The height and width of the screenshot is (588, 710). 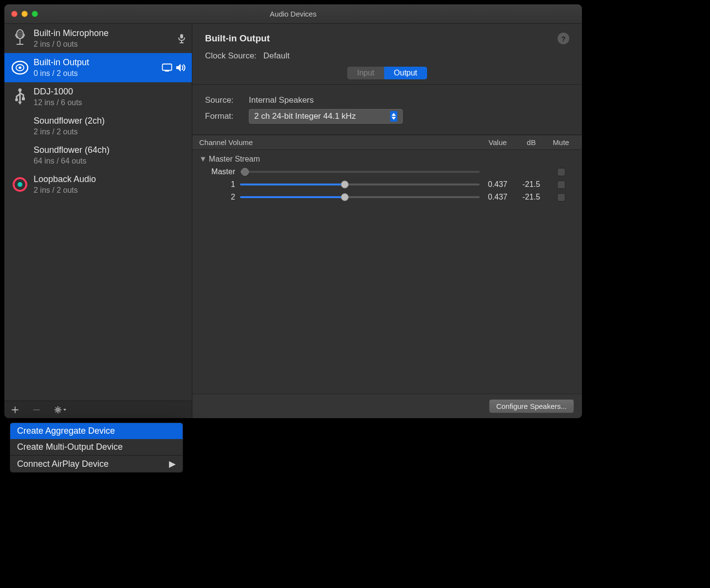 What do you see at coordinates (227, 100) in the screenshot?
I see `source-label: Source:` at bounding box center [227, 100].